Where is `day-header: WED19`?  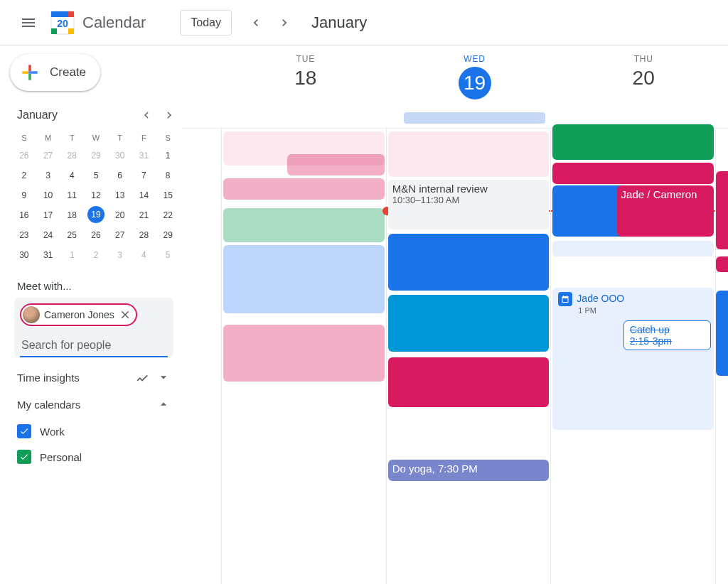
day-header: WED19 is located at coordinates (475, 78).